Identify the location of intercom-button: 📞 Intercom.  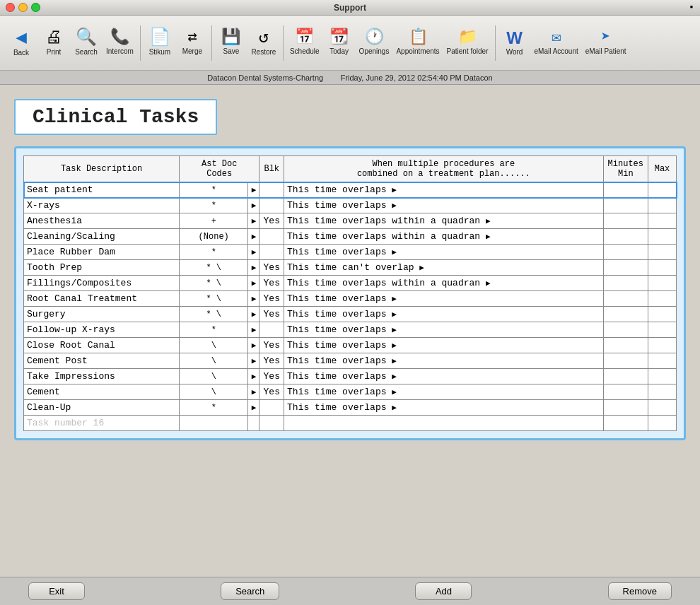
(120, 43).